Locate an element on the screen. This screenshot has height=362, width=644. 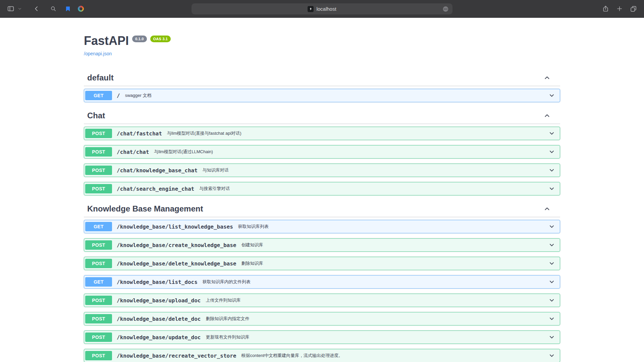
more-options-icon is located at coordinates (445, 9).